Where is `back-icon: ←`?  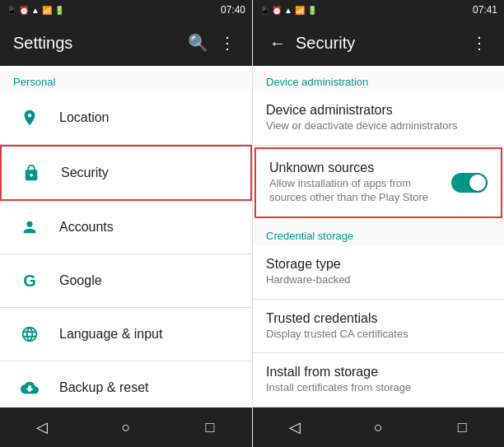
back-icon: ← is located at coordinates (278, 43).